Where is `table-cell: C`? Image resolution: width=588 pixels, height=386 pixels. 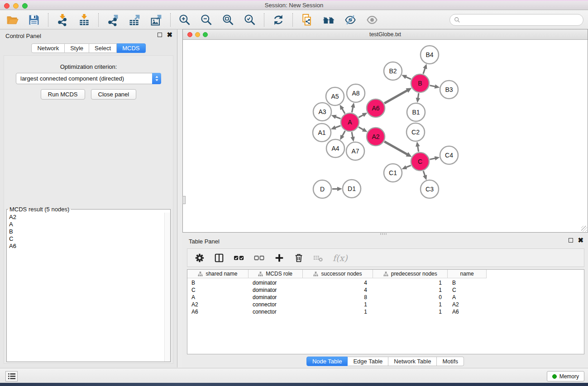
table-cell: C is located at coordinates (218, 290).